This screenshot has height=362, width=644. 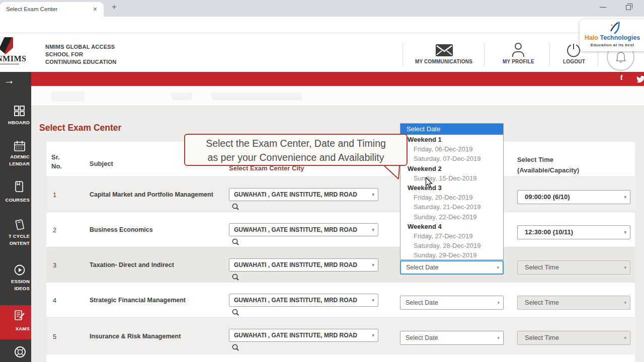 I want to click on column-header-select-time-2: (Available/Capacity), so click(x=548, y=170).